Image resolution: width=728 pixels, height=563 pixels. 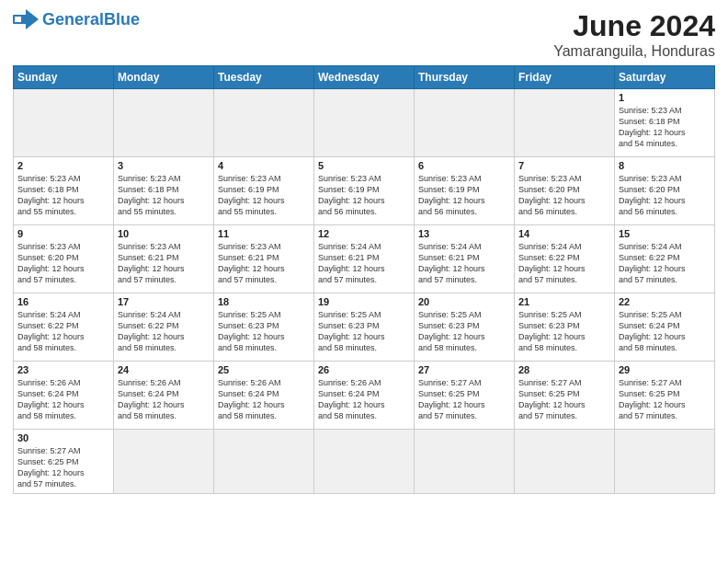 What do you see at coordinates (564, 396) in the screenshot?
I see `calendar-cell: 28Sunrise: 5:27 AM Sunset: 6:25 PM Dayli…` at bounding box center [564, 396].